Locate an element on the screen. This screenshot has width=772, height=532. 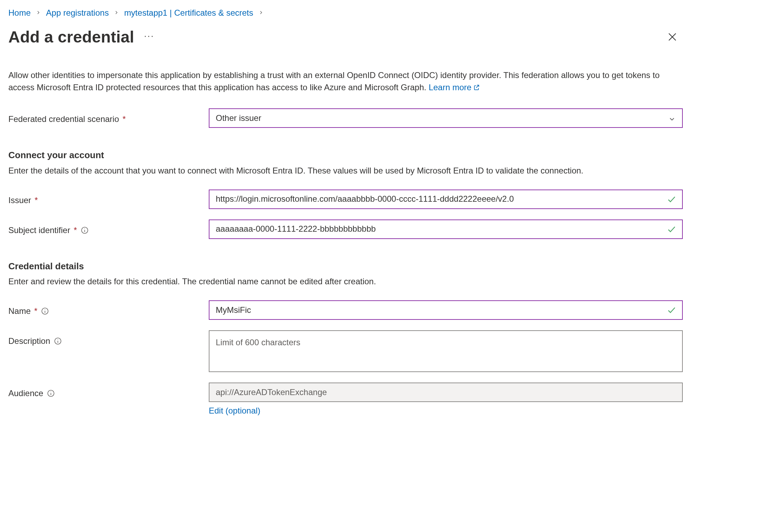
scenario-select: Other issuer is located at coordinates (446, 118).